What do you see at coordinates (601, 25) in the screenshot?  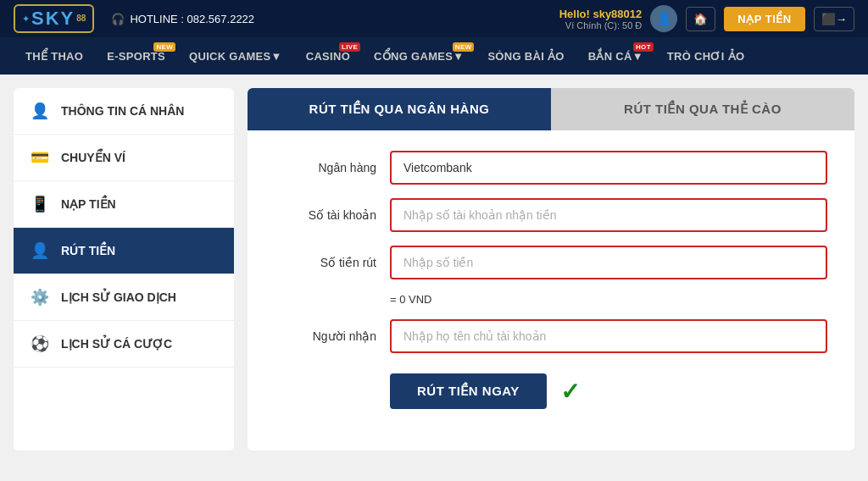 I see `user-balance: Ví Chính (C): 50 Đ` at bounding box center [601, 25].